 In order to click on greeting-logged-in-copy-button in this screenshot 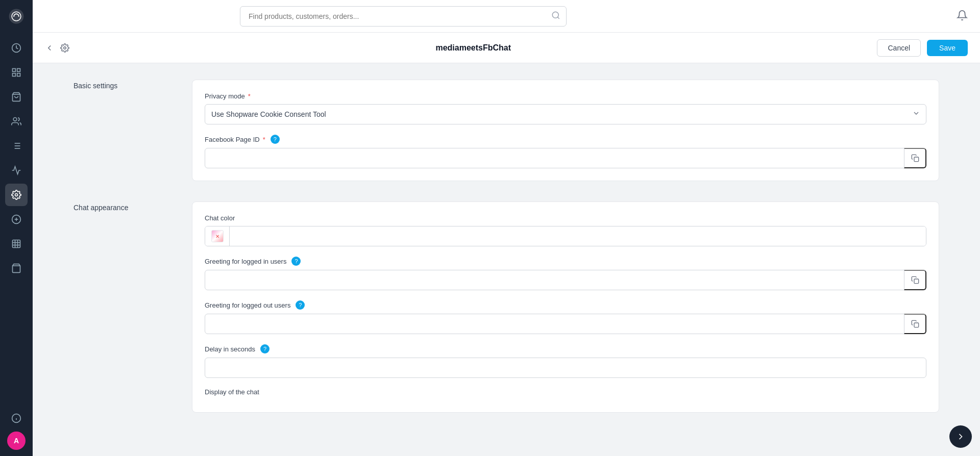, I will do `click(915, 280)`.